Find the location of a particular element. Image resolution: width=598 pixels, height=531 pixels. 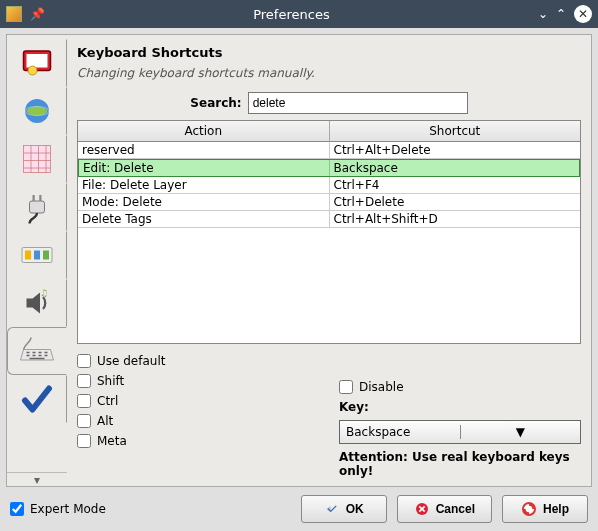

minimize-icon: ⌄ is located at coordinates (543, 14).